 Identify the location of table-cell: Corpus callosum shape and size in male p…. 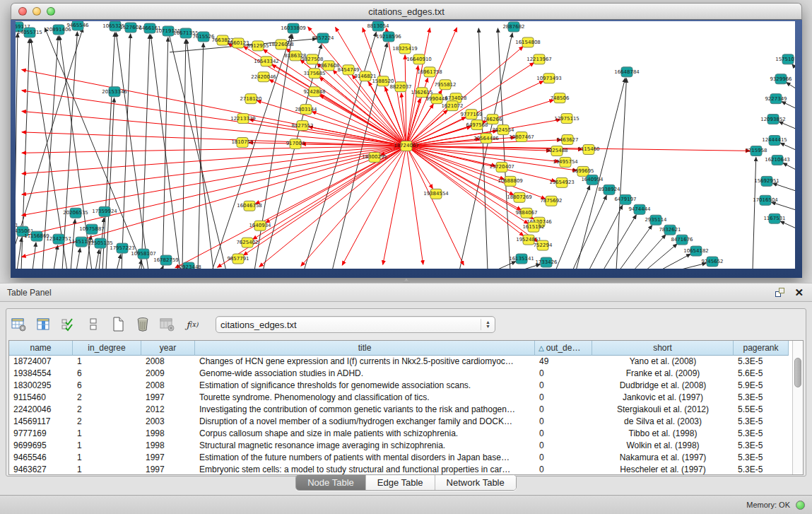
(365, 434).